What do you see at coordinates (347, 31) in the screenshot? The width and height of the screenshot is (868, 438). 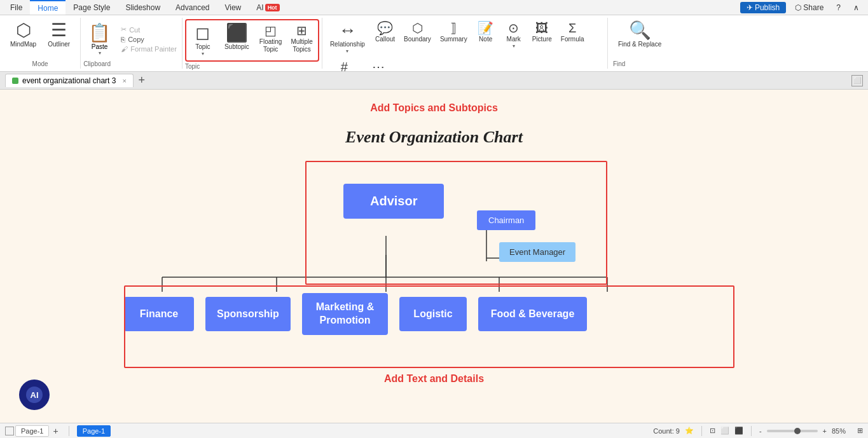 I see `relationship-icon: ↔` at bounding box center [347, 31].